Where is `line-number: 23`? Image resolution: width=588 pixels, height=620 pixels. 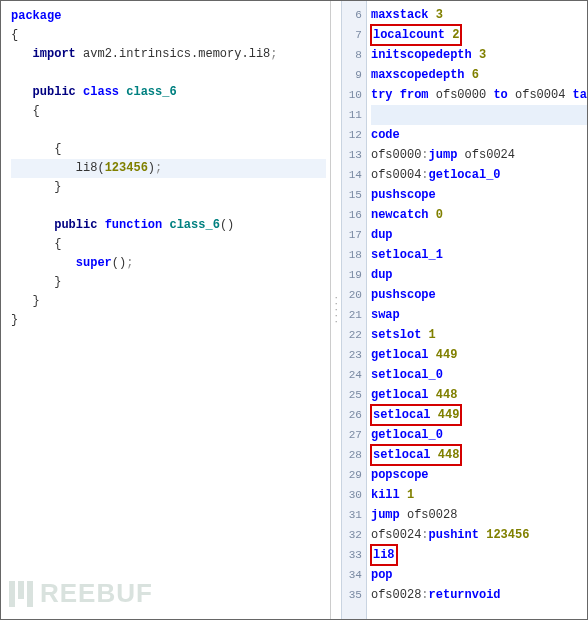 line-number: 23 is located at coordinates (354, 355).